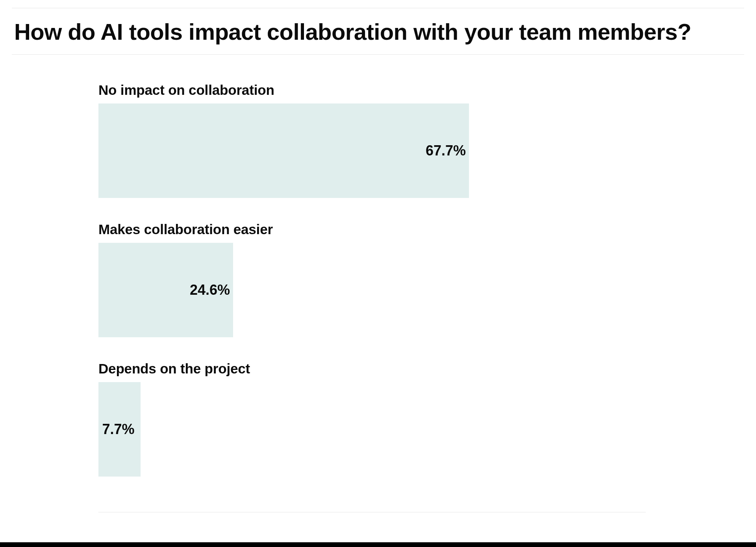 The height and width of the screenshot is (547, 756). I want to click on footer-bar, so click(378, 545).